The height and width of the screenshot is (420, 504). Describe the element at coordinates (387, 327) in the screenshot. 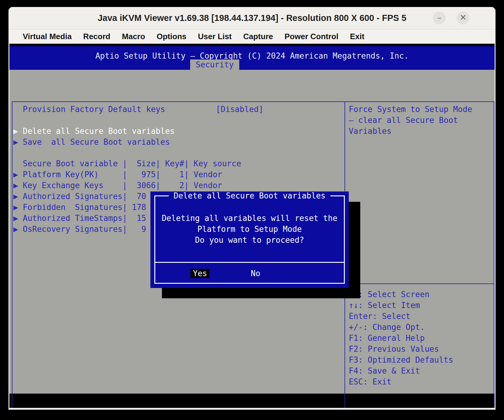

I see `hotkey-change-opt: +/-: Change Opt.` at that location.